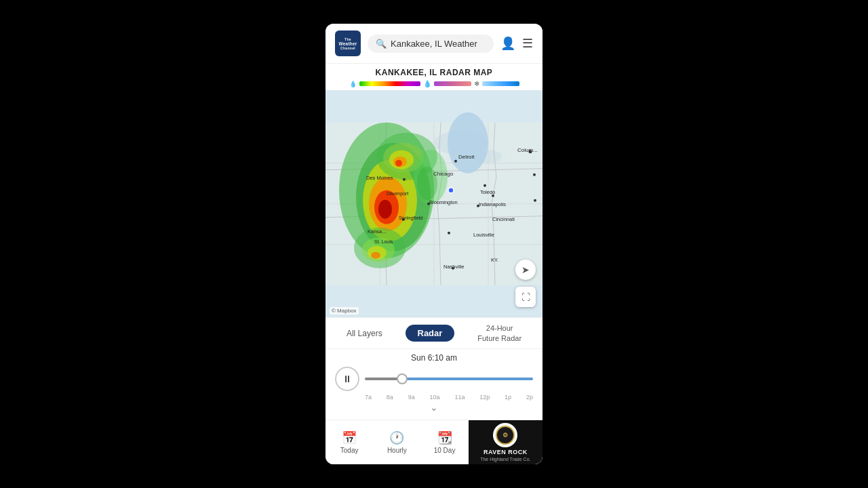 The width and height of the screenshot is (868, 488). Describe the element at coordinates (397, 194) in the screenshot. I see `svg-text: Davenport` at that location.